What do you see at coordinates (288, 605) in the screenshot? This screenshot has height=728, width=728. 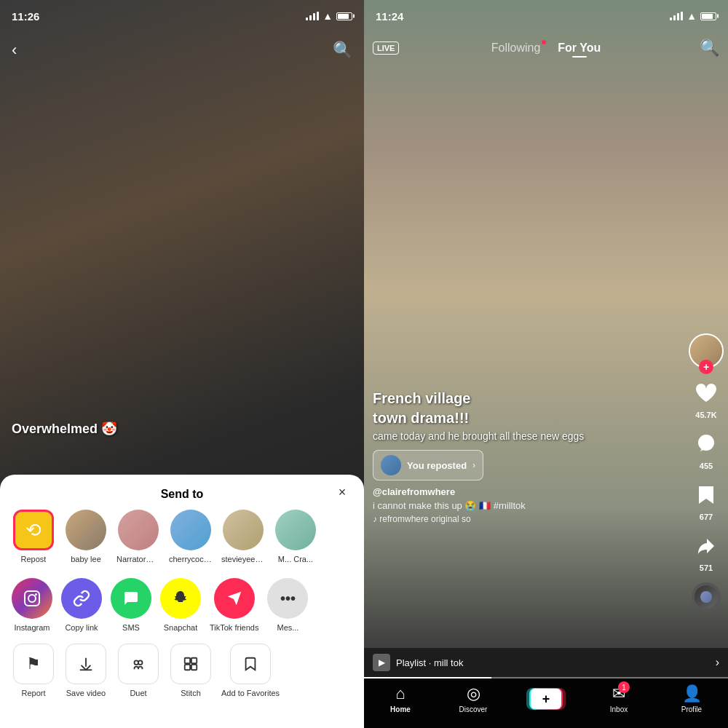 I see `more-share: ••• Mes...` at bounding box center [288, 605].